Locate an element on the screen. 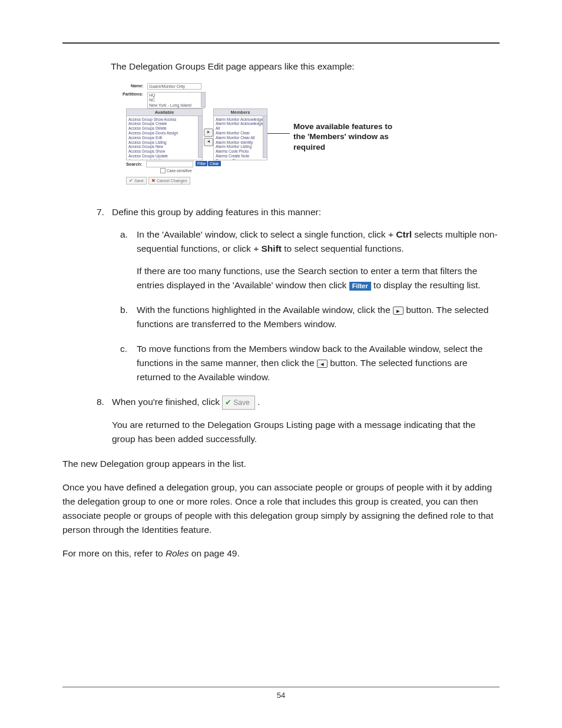 The image size is (562, 728). step-7a: a. In the 'Available' window, click to s… is located at coordinates (310, 260).